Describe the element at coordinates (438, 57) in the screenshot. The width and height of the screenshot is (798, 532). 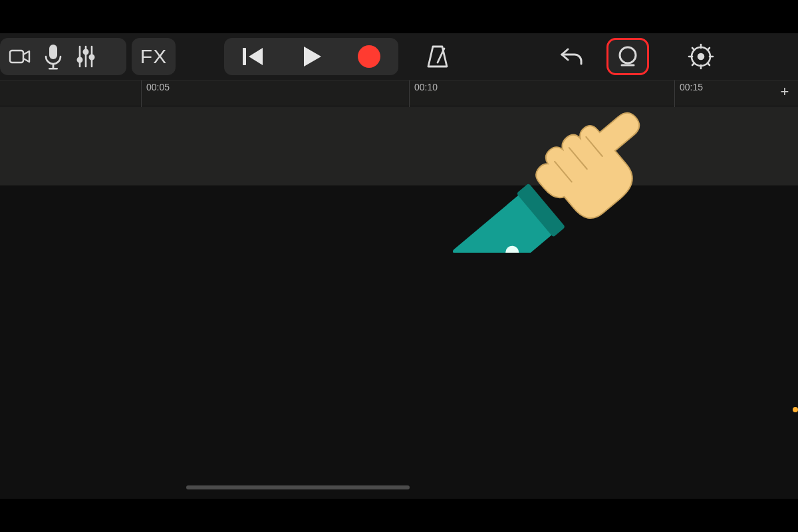
I see `metronome-icon` at that location.